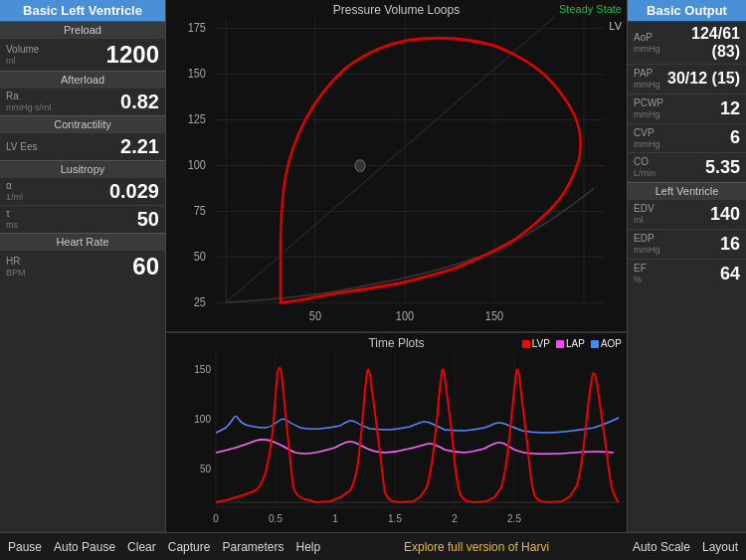 The height and width of the screenshot is (560, 746). I want to click on pap-value: 30/12 (15), so click(704, 79).